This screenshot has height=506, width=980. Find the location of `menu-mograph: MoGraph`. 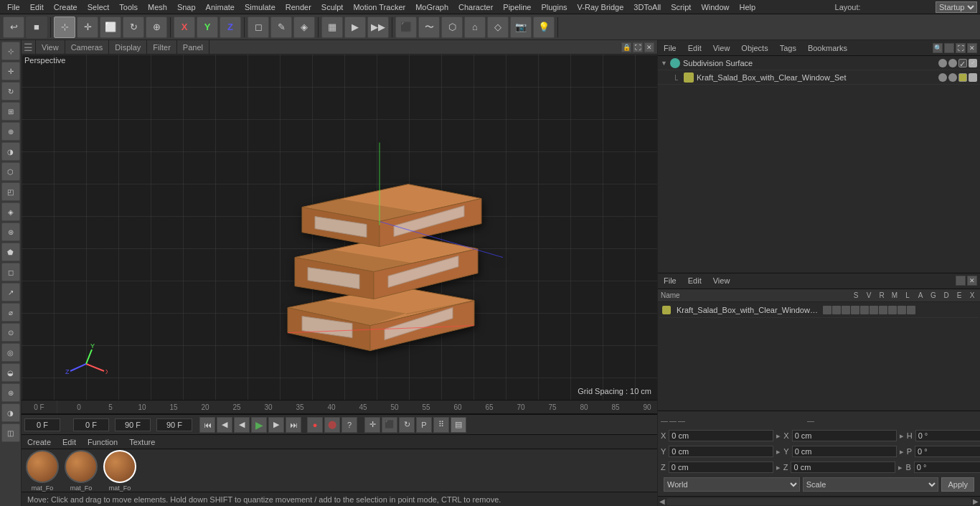

menu-mograph: MoGraph is located at coordinates (432, 7).